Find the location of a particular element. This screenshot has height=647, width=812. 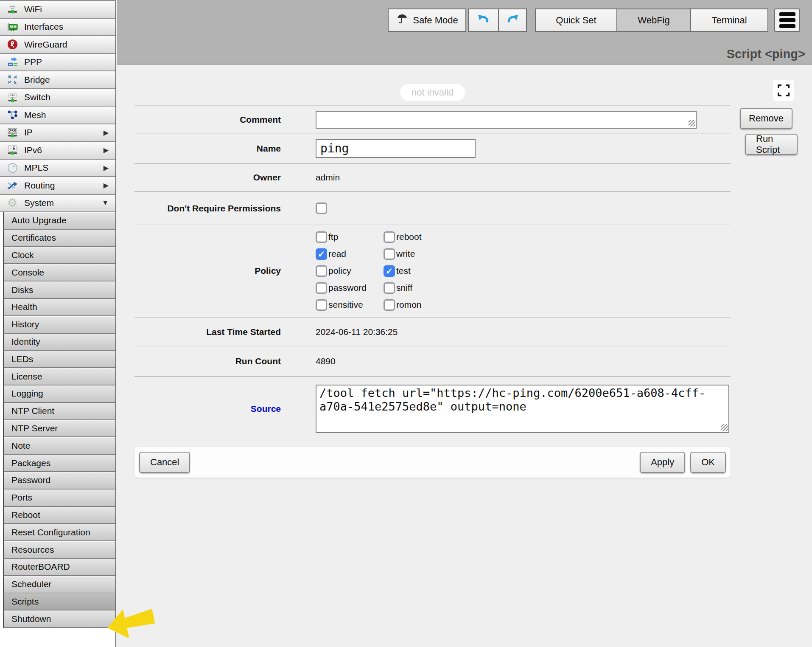

svg-text: ✓6 is located at coordinates (12, 149).